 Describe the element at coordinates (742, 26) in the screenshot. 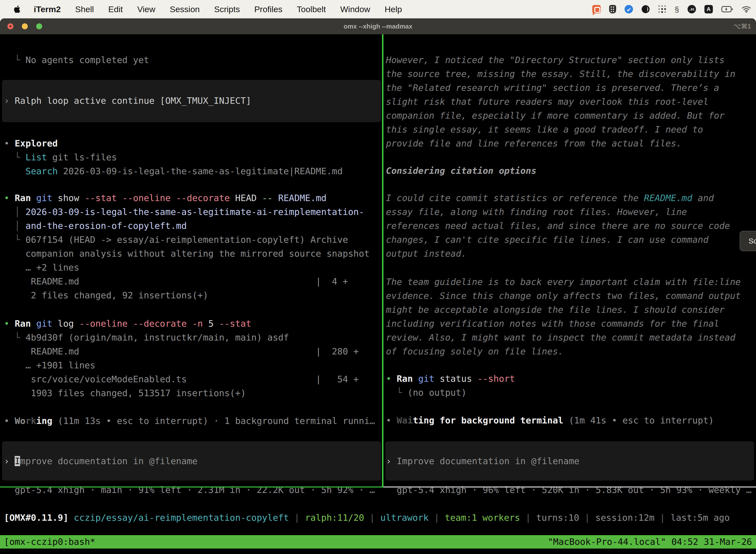

I see `window-shortcut-badge: ⌥⌘1` at that location.